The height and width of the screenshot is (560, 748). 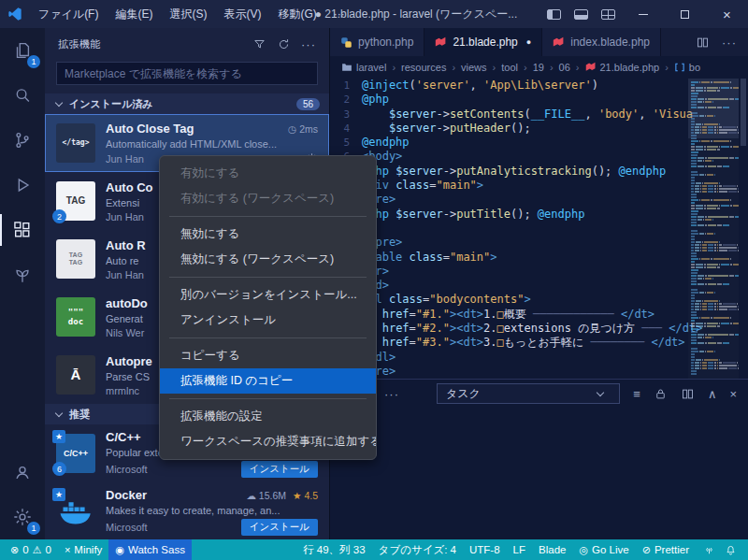 I want to click on editor-more-icon: ···, so click(x=729, y=43).